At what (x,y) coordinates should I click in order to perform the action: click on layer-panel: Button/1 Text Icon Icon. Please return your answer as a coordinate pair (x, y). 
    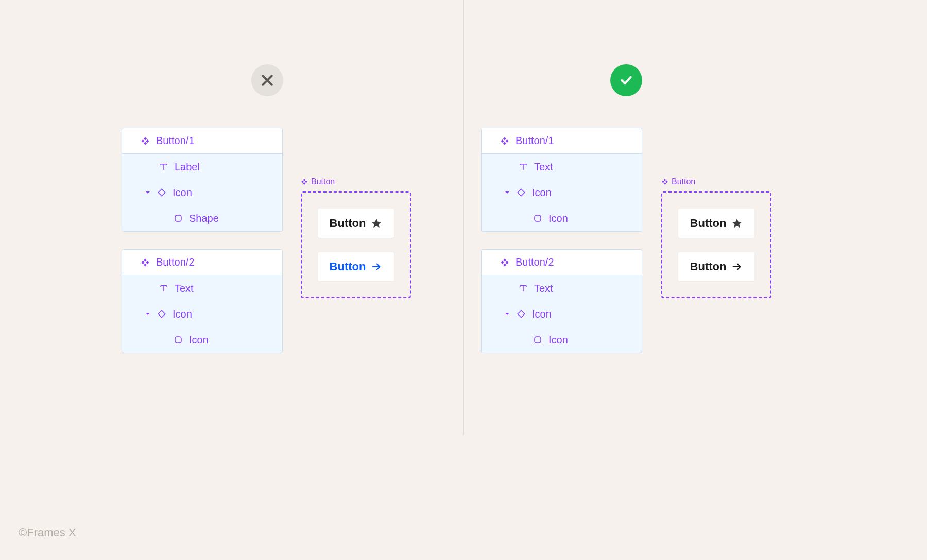
    Looking at the image, I should click on (561, 180).